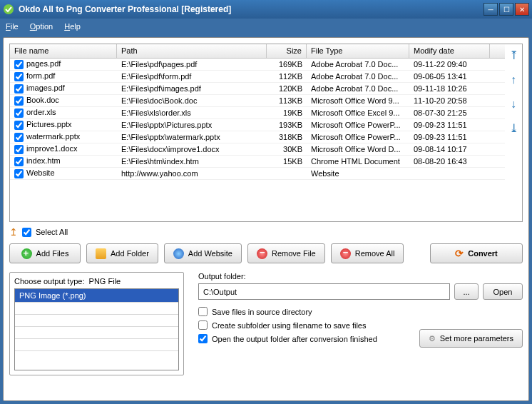 The image size is (532, 404). What do you see at coordinates (513, 56) in the screenshot?
I see `move-top-icon: ⤒` at bounding box center [513, 56].